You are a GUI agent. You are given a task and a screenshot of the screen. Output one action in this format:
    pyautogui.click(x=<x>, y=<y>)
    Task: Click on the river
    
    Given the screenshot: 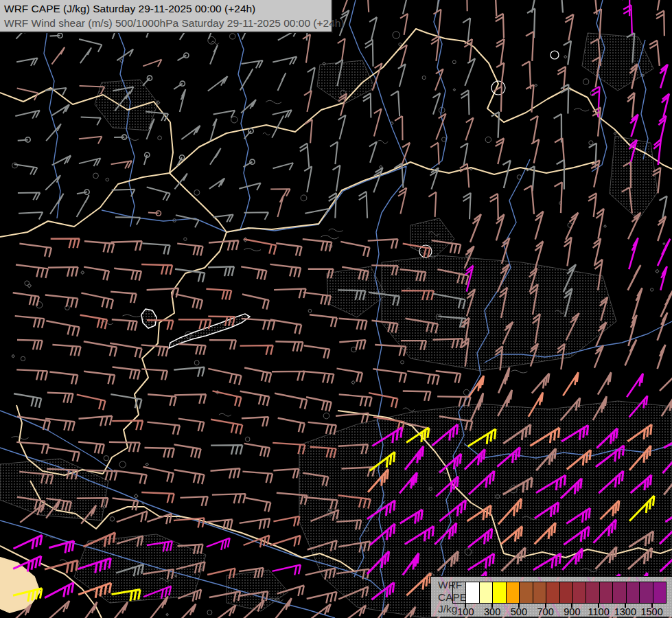 What is the action you would take?
    pyautogui.click(x=242, y=115)
    